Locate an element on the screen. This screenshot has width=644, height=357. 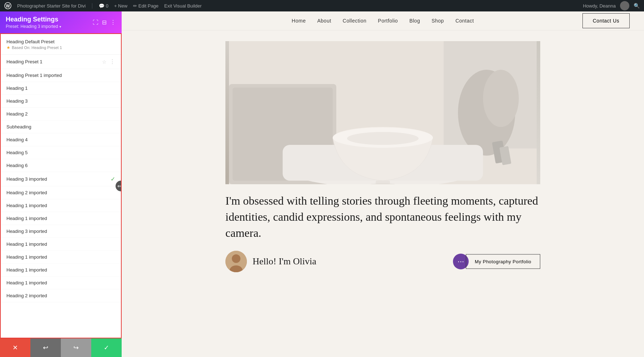
comments-count: 0 is located at coordinates (107, 6).